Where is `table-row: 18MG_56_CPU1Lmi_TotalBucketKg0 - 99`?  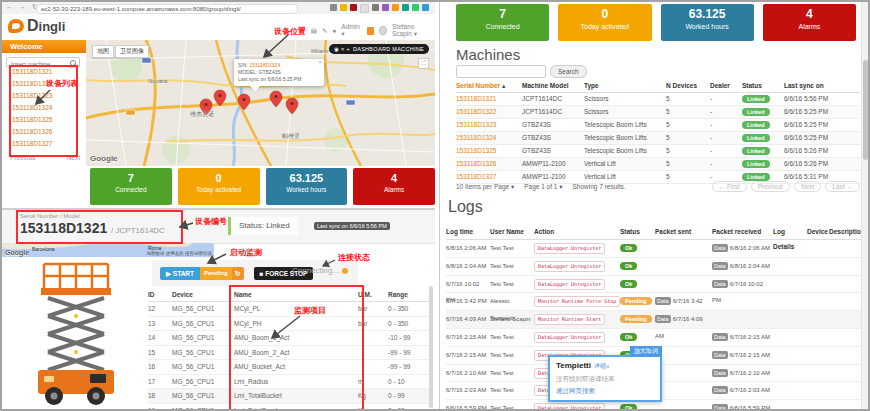
table-row: 18MG_56_CPU1Lmi_TotalBucketKg0 - 99 is located at coordinates (290, 396).